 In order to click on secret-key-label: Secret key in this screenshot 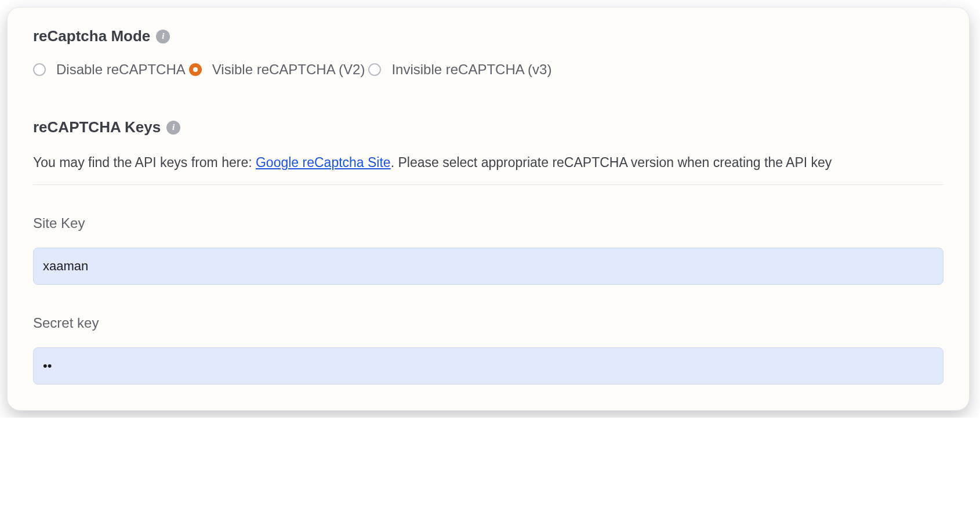, I will do `click(488, 323)`.